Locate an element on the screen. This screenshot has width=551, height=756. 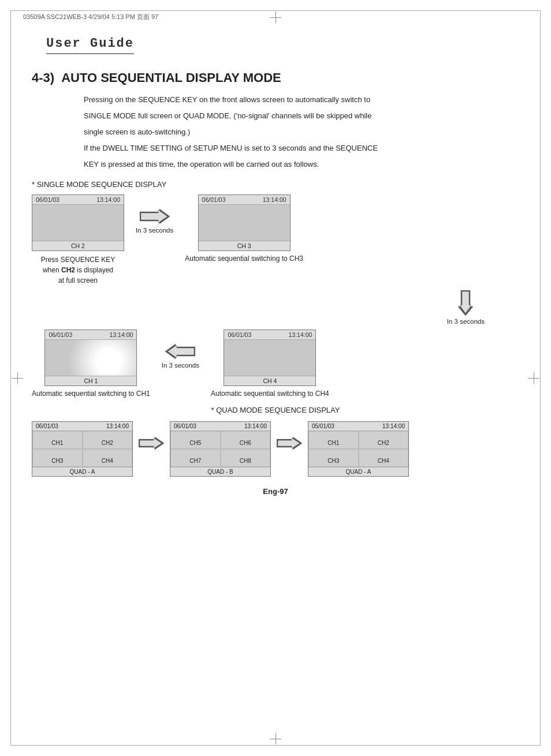
monitor-ch1-date: 06/01/03 is located at coordinates (60, 335).